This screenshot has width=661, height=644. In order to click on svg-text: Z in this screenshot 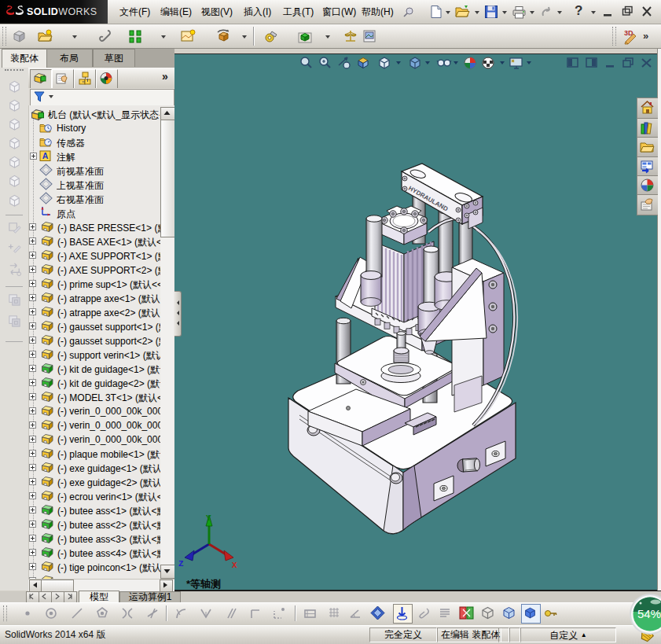, I will do `click(181, 564)`.